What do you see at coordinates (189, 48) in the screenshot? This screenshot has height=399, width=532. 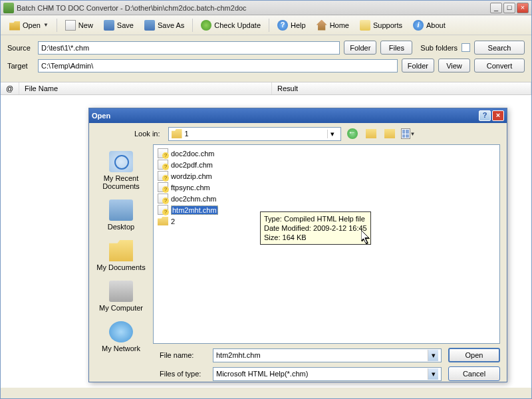 I see `source-input` at bounding box center [189, 48].